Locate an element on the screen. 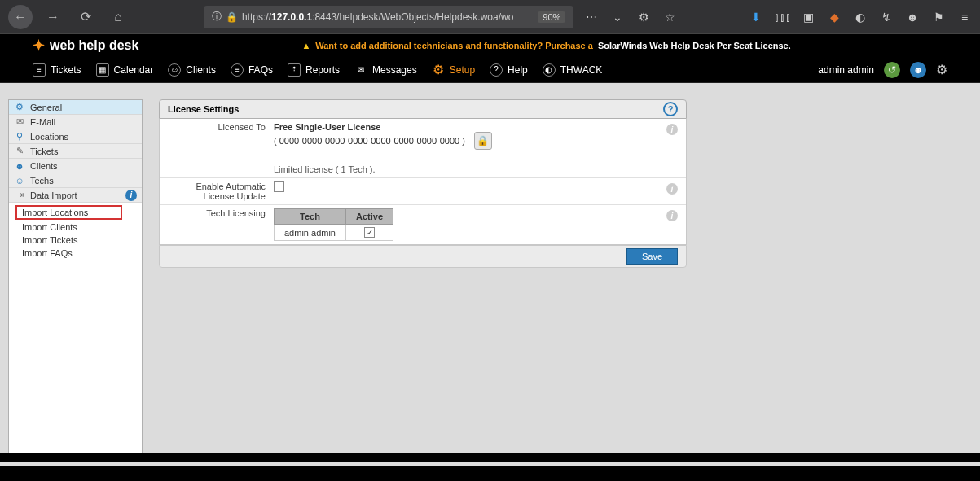  ticket-icon: ✎ is located at coordinates (20, 151).